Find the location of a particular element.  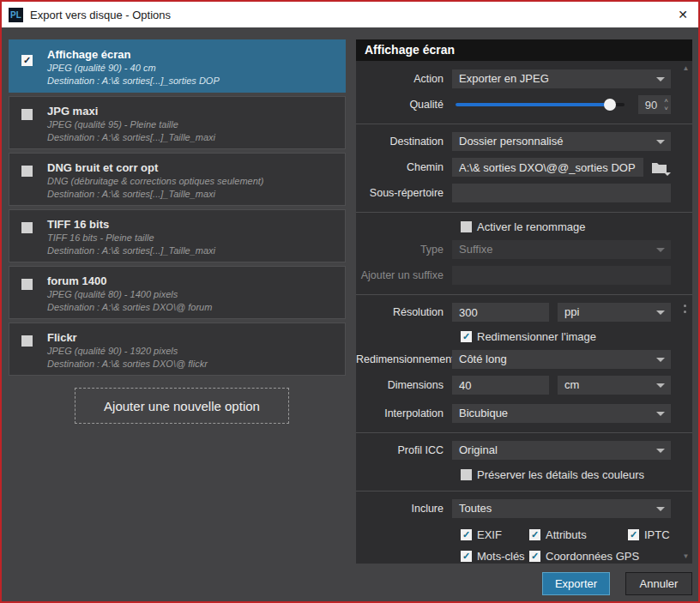

suffix-input is located at coordinates (561, 275).